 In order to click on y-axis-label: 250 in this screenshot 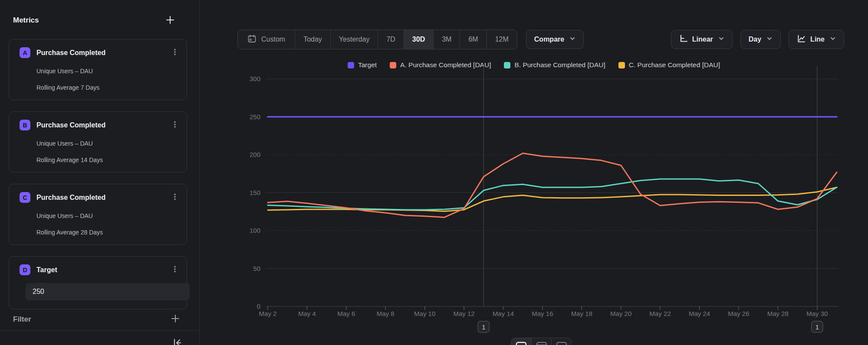, I will do `click(255, 117)`.